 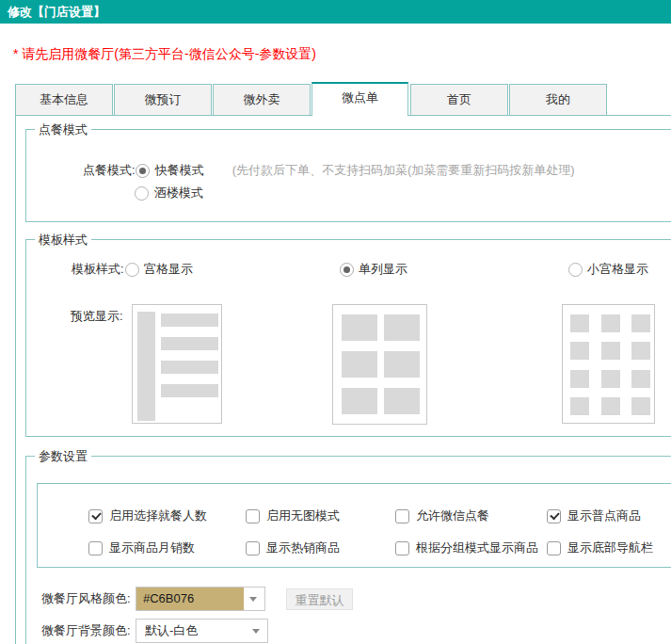 What do you see at coordinates (262, 100) in the screenshot?
I see `tab-takeout: 微外卖` at bounding box center [262, 100].